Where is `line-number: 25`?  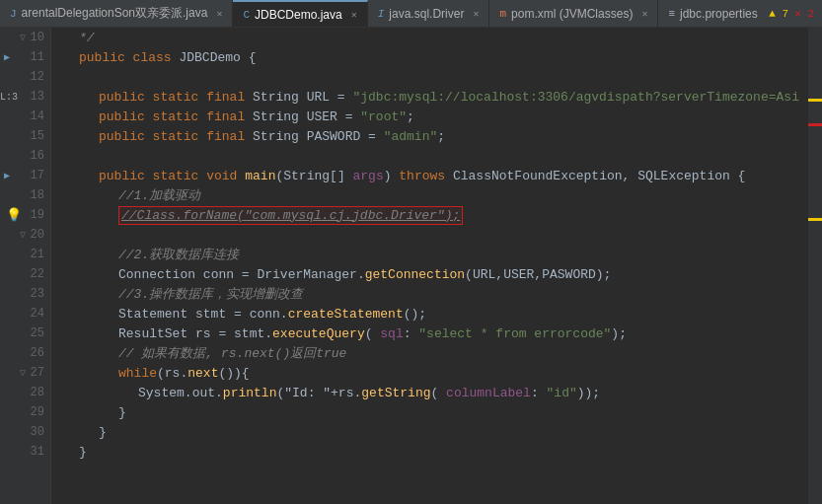
line-number: 25 is located at coordinates (37, 333).